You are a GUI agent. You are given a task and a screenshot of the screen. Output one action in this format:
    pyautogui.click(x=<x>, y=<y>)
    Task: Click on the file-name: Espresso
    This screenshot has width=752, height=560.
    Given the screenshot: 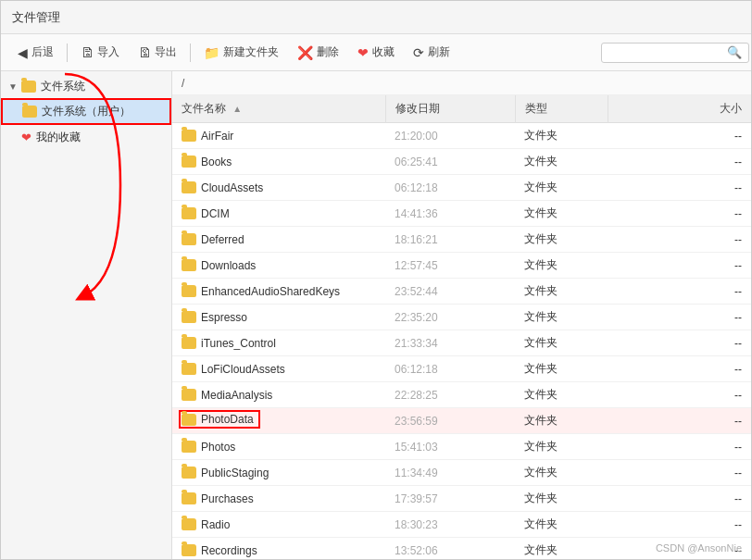 What is the action you would take?
    pyautogui.click(x=224, y=317)
    